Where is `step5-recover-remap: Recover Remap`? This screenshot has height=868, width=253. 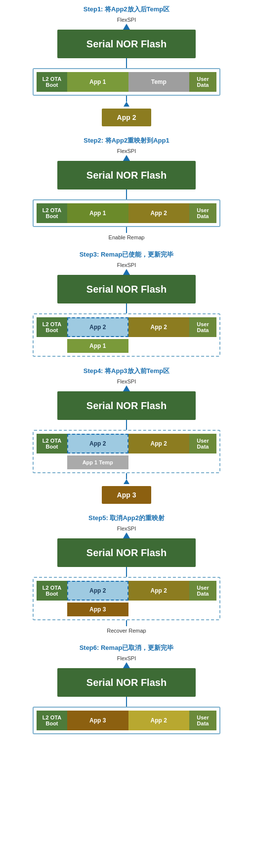 step5-recover-remap: Recover Remap is located at coordinates (126, 631).